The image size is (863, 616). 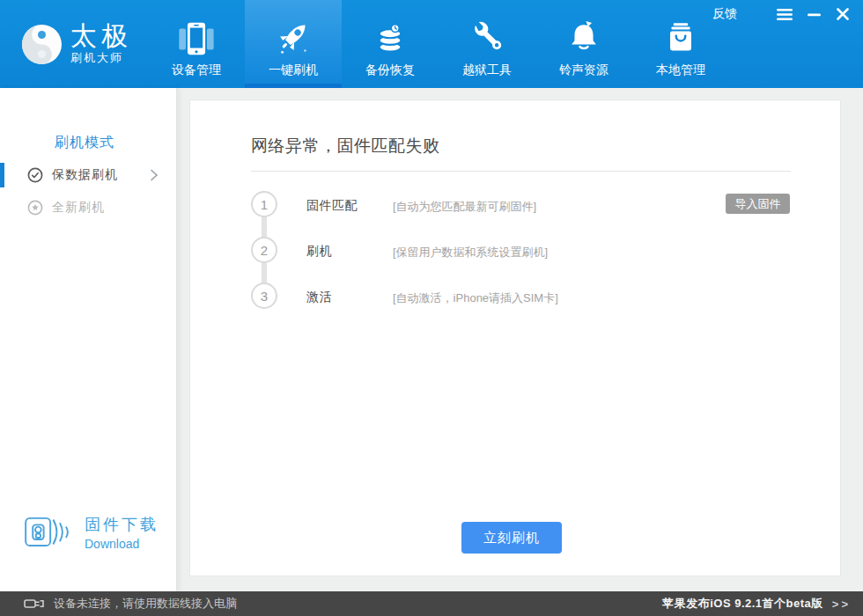 I want to click on window-controls: 反馈, so click(x=782, y=14).